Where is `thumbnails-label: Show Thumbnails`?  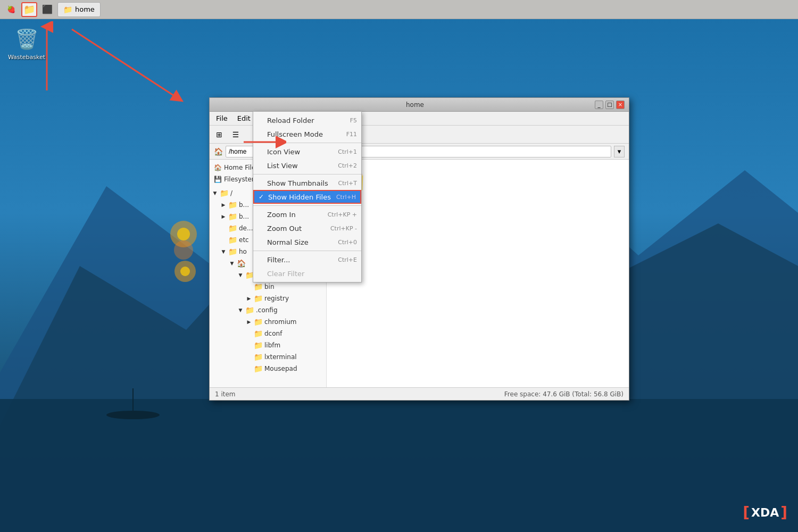 thumbnails-label: Show Thumbnails is located at coordinates (298, 183).